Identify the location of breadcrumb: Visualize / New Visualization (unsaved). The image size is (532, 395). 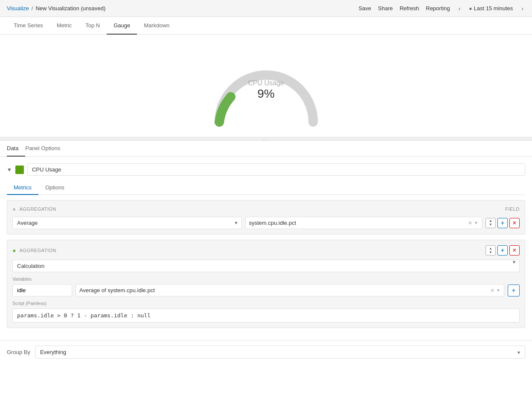
(56, 9).